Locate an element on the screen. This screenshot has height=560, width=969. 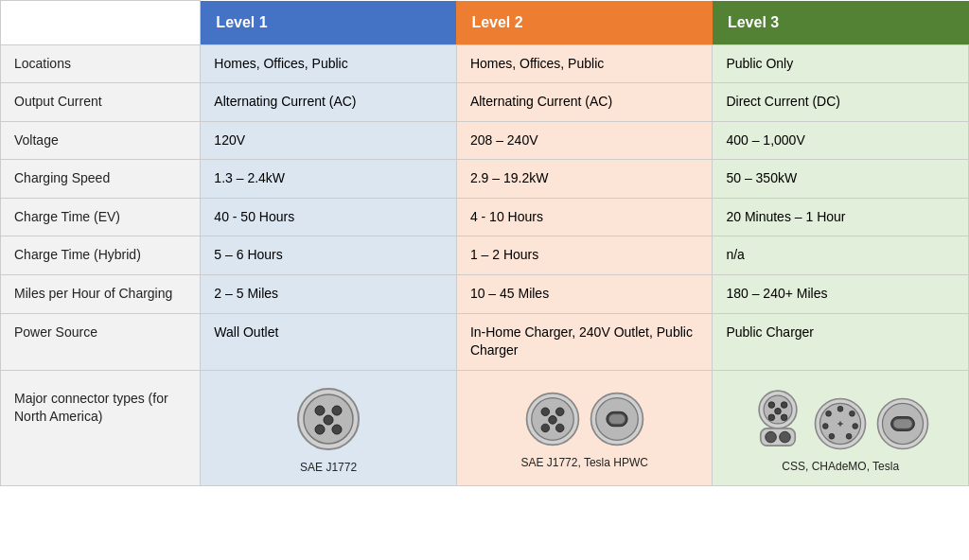
cell-l2: 4 - 10 Hours is located at coordinates (585, 218).